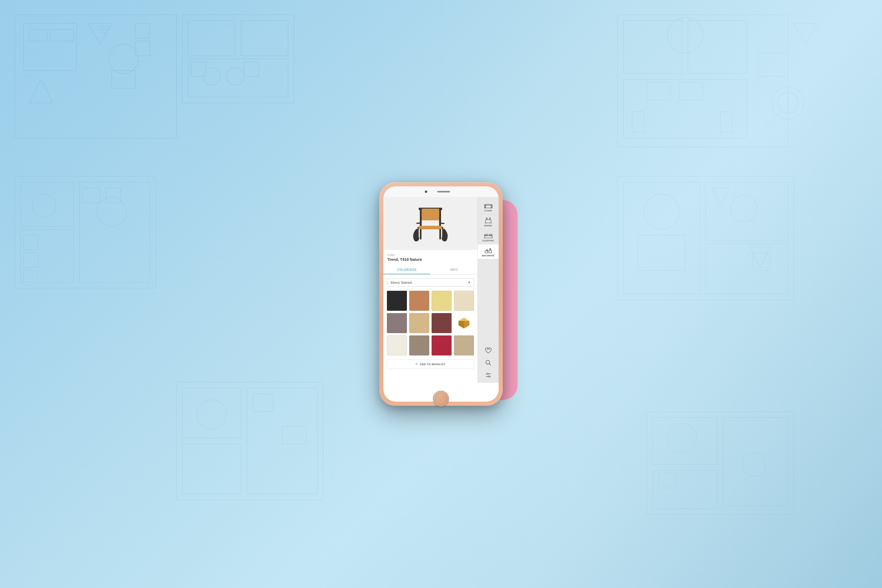 The height and width of the screenshot is (588, 882). What do you see at coordinates (419, 346) in the screenshot?
I see `swatch-warmgray` at bounding box center [419, 346].